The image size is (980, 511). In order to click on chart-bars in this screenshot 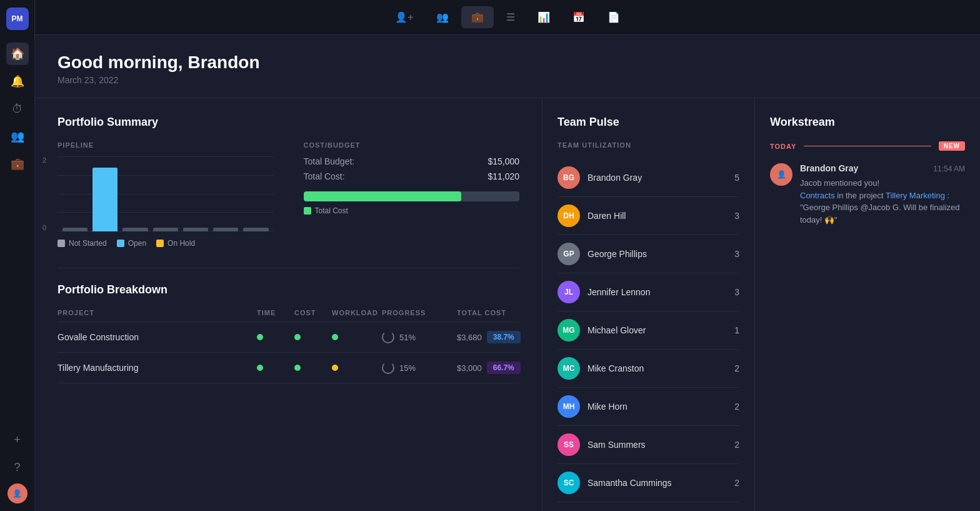, I will do `click(166, 194)`.